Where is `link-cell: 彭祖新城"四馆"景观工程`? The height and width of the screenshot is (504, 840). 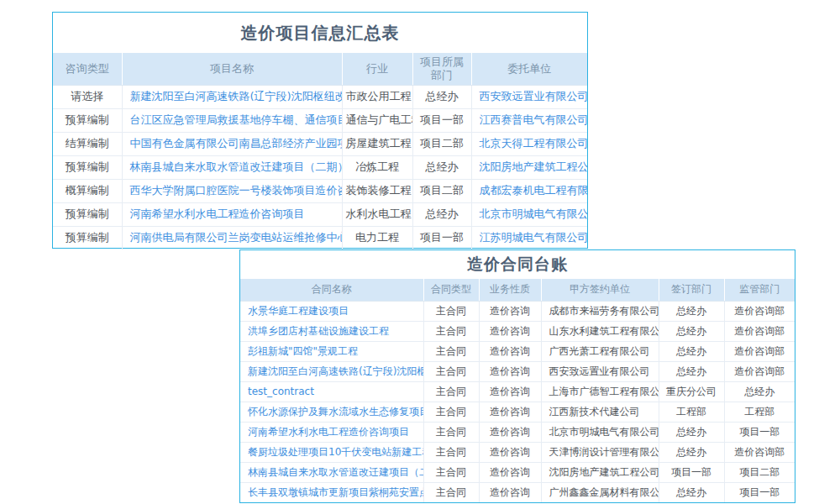 link-cell: 彭祖新城"四馆"景观工程 is located at coordinates (332, 351).